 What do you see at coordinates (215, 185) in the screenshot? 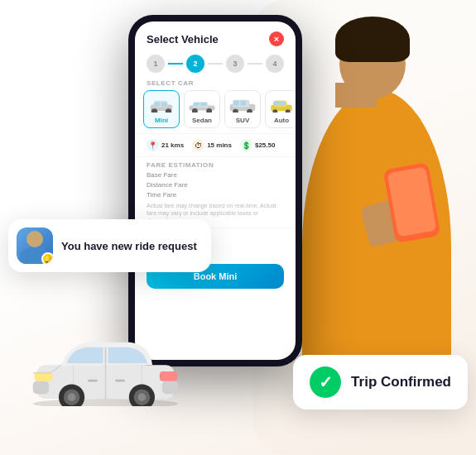
I see `fare-items: Base Fare Distance Fare Time Fare` at bounding box center [215, 185].